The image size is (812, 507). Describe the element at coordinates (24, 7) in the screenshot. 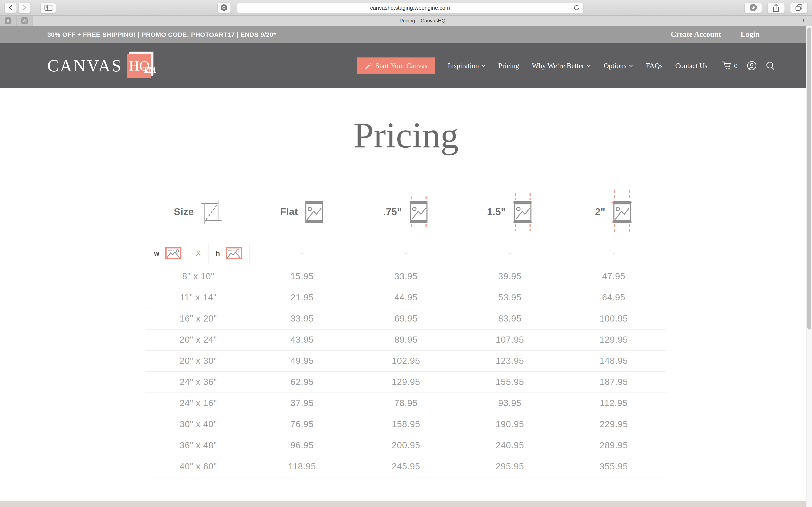

I see `forward-button` at that location.